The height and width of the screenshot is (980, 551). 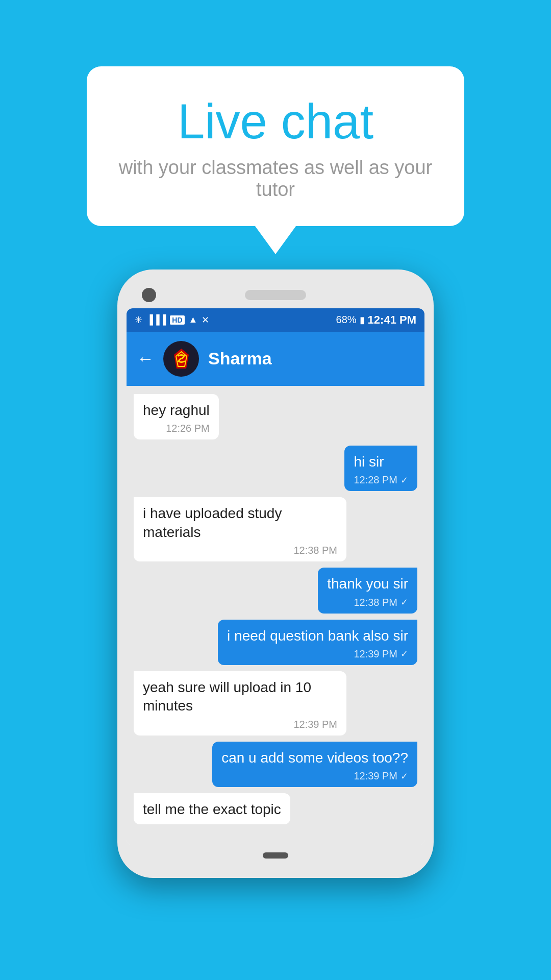 I want to click on message-time: 12:26 PM, so click(x=188, y=429).